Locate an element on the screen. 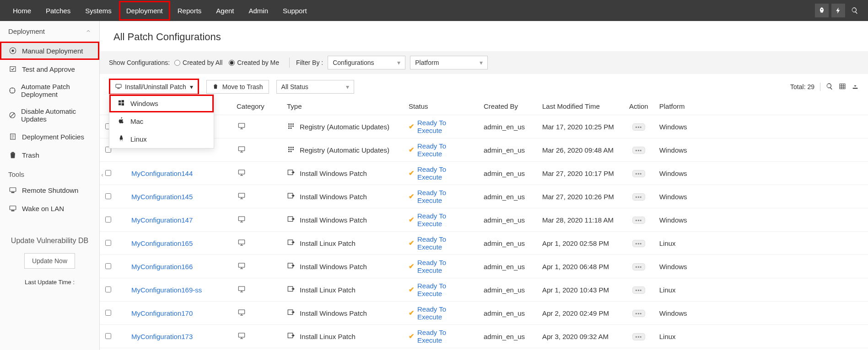 Image resolution: width=868 pixels, height=350 pixels. bolt-icon is located at coordinates (838, 11).